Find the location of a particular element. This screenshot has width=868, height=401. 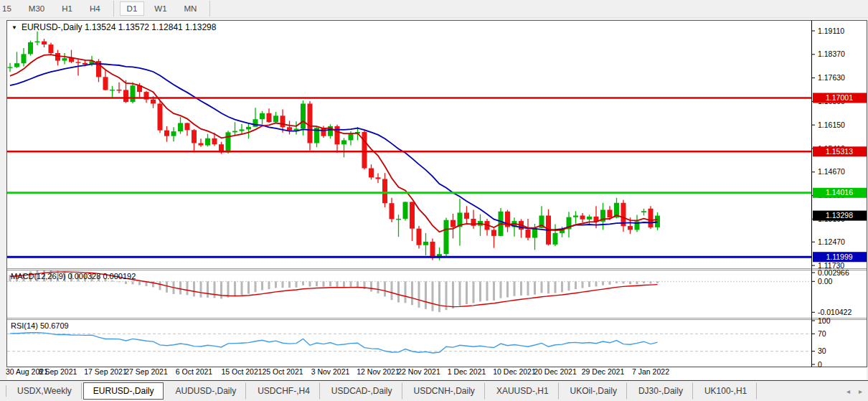

timeframe-button-m15: 15 is located at coordinates (9, 9).